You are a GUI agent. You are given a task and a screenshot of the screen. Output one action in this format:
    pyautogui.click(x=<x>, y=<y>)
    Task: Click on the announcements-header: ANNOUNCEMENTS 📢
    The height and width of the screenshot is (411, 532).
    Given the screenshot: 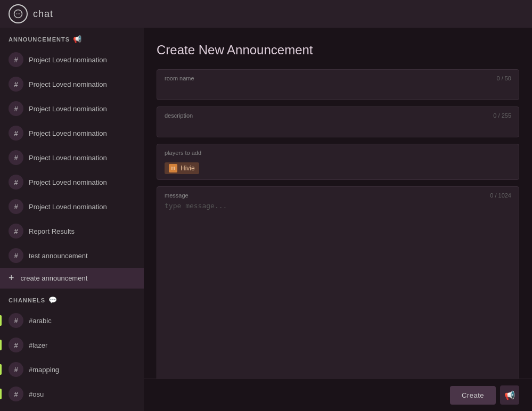 What is the action you would take?
    pyautogui.click(x=72, y=37)
    